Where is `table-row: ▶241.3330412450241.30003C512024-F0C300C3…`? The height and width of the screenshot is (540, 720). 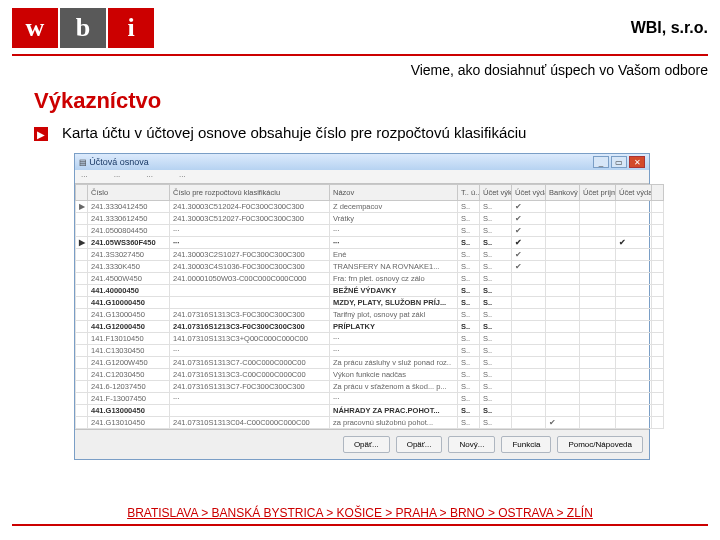 table-row: ▶241.3330412450241.30003C512024-F0C300C3… is located at coordinates (370, 207).